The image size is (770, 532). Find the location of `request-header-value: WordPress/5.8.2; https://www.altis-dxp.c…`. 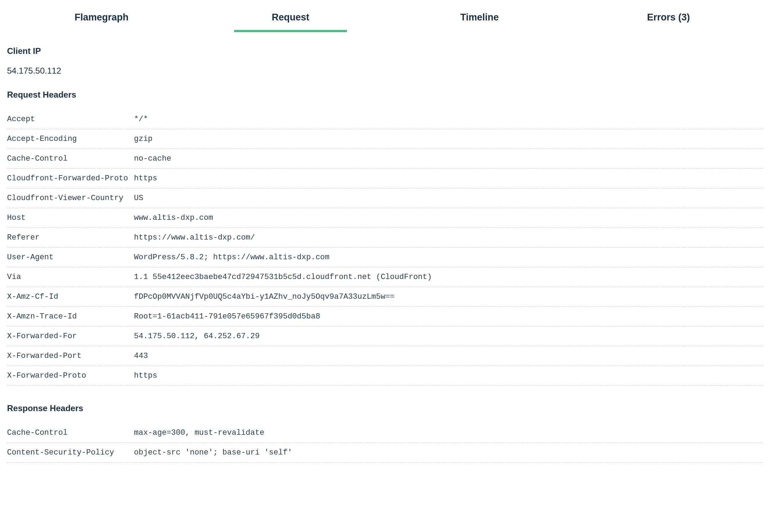

request-header-value: WordPress/5.8.2; https://www.altis-dxp.c… is located at coordinates (448, 257).